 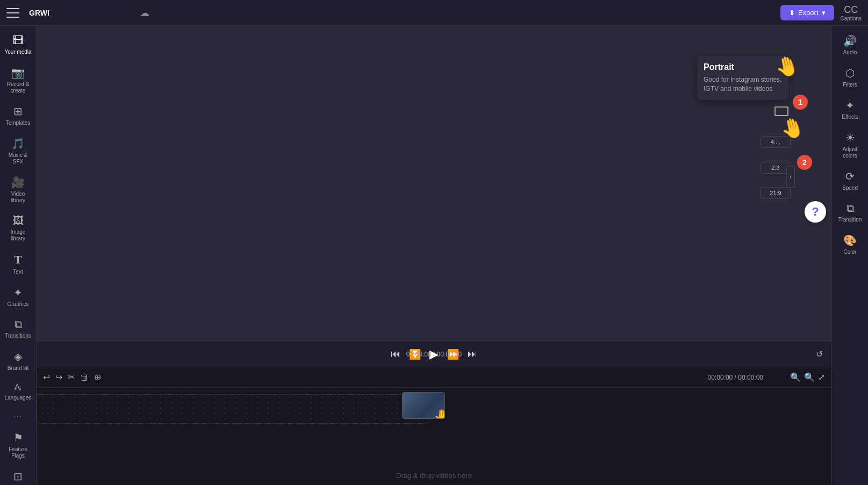 I want to click on effects-icon: ✦, so click(x=850, y=105).